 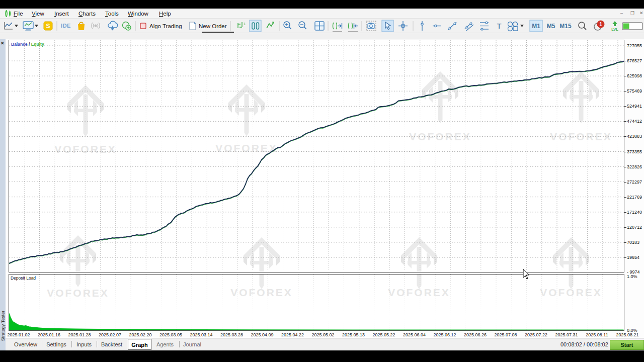 I want to click on svg-text: Algo Trading, so click(x=166, y=26).